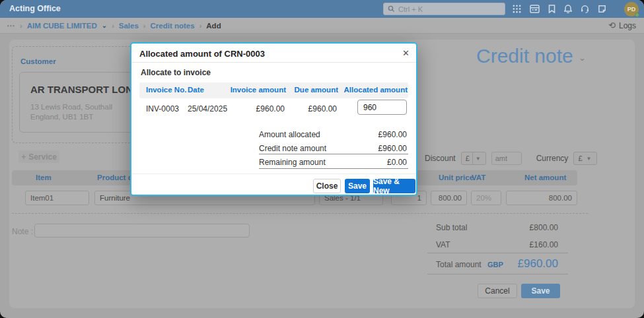  What do you see at coordinates (478, 177) in the screenshot?
I see `col-vat: VAT` at bounding box center [478, 177].